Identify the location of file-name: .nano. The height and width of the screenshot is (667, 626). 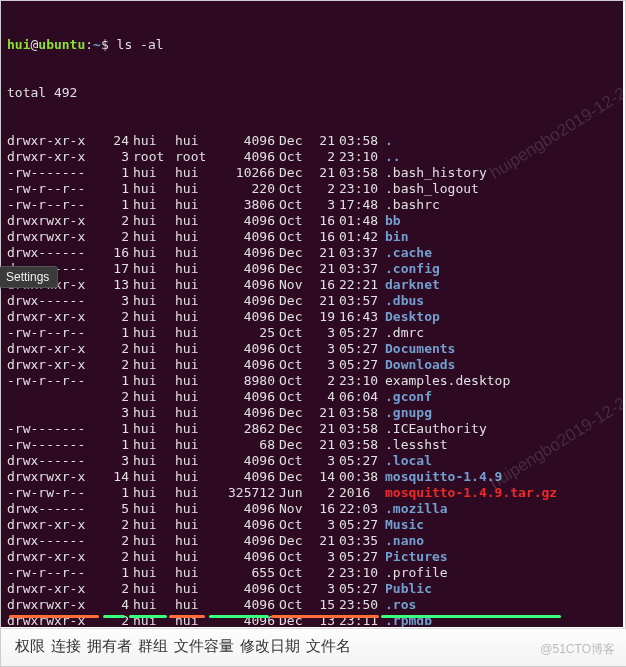
(501, 541).